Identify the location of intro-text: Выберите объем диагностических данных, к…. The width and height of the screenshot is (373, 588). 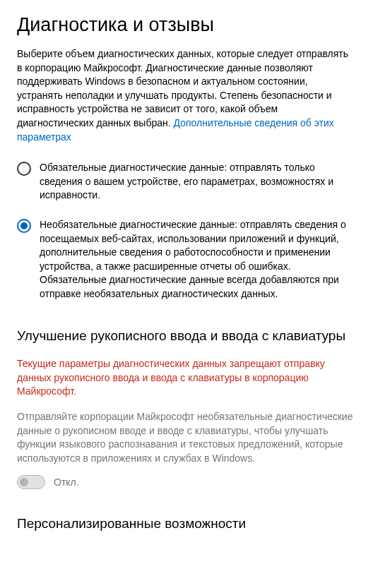
(182, 88).